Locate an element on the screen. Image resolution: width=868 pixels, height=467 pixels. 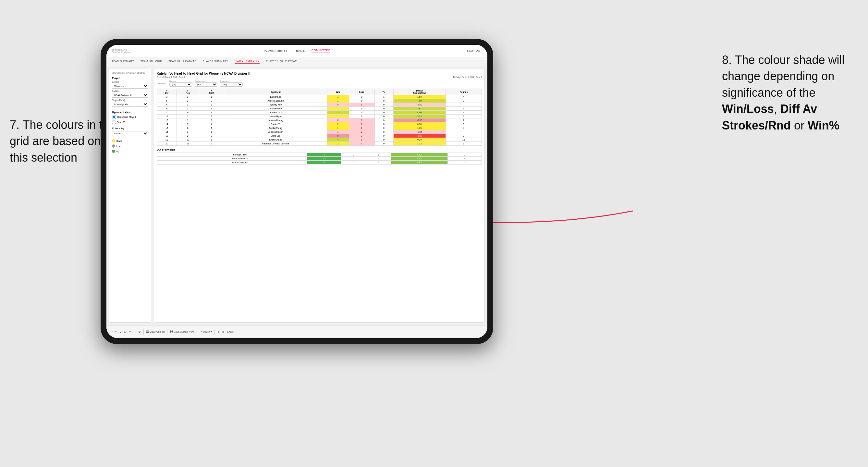
region-label: Region is located at coordinates (181, 81).